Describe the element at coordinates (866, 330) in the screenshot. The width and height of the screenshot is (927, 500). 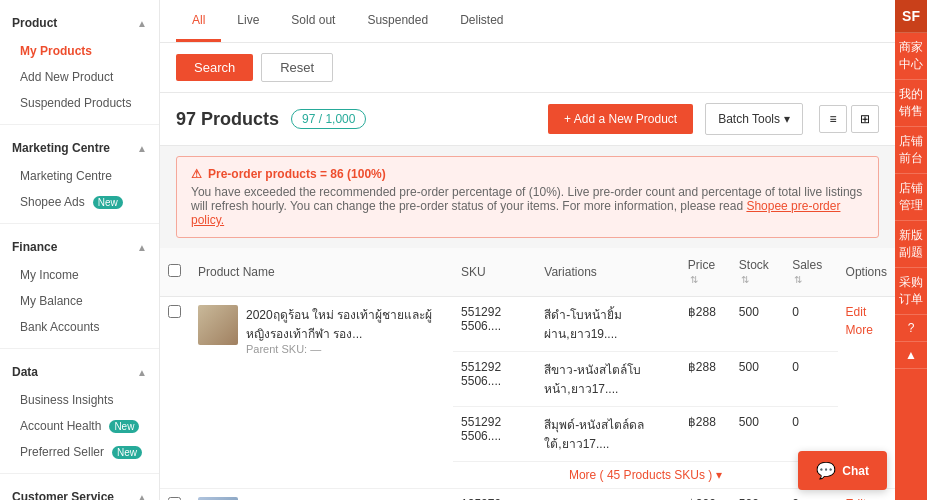
I see `row1-more-link: More` at that location.